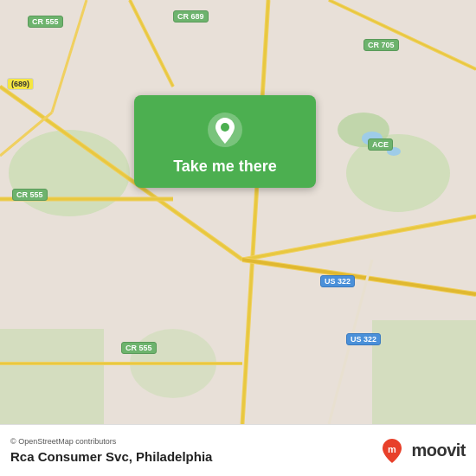 The image size is (476, 476). Describe the element at coordinates (238, 450) in the screenshot. I see `bottom-bar: © OpenStreetMap contributors Rca Consume…` at that location.